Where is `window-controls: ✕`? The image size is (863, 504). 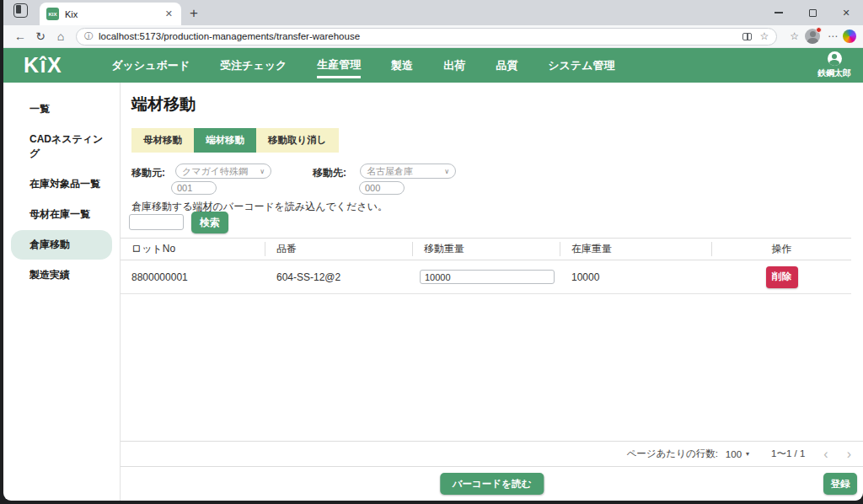
window-controls: ✕ is located at coordinates (812, 13).